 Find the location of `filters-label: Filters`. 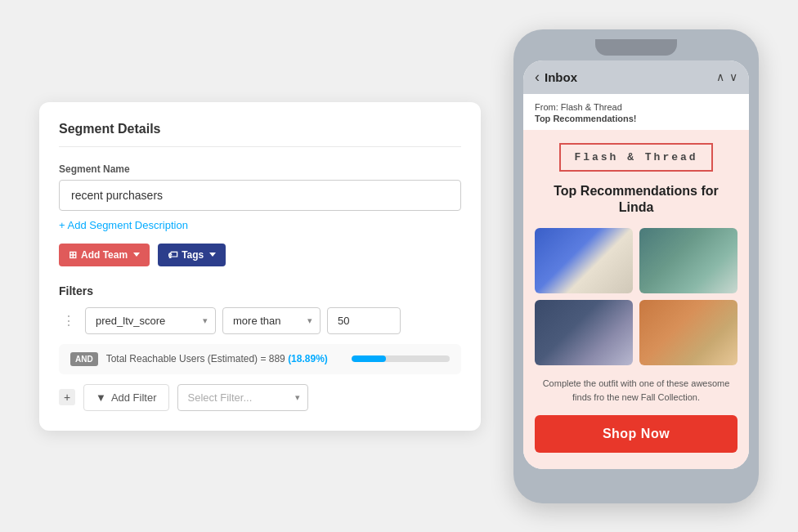

filters-label: Filters is located at coordinates (260, 291).